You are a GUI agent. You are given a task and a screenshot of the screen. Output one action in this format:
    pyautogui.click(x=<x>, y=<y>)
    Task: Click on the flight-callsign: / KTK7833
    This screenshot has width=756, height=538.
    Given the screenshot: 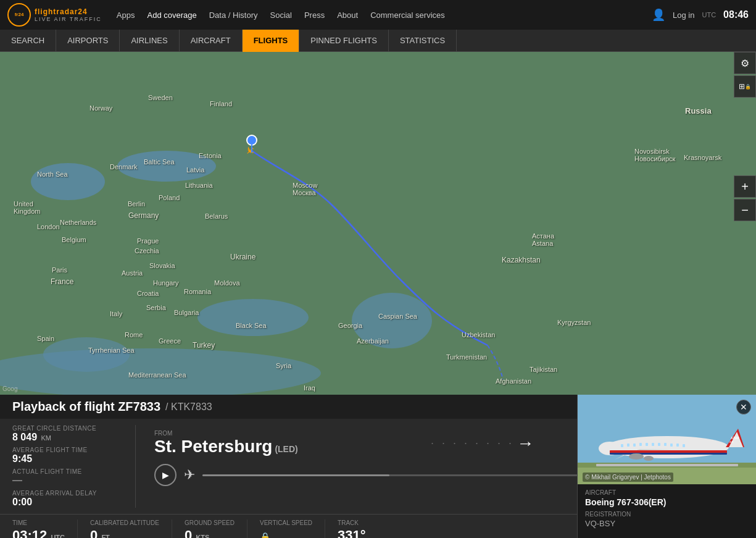 What is the action you would take?
    pyautogui.click(x=189, y=407)
    